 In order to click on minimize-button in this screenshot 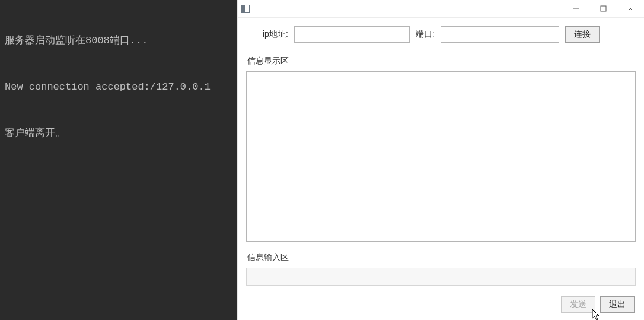, I will do `click(576, 9)`.